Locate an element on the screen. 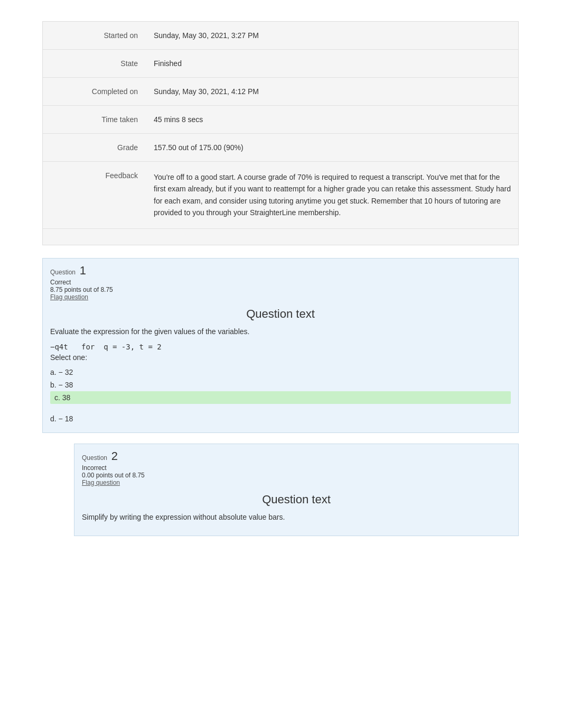  question-2-label: Question is located at coordinates (95, 458).